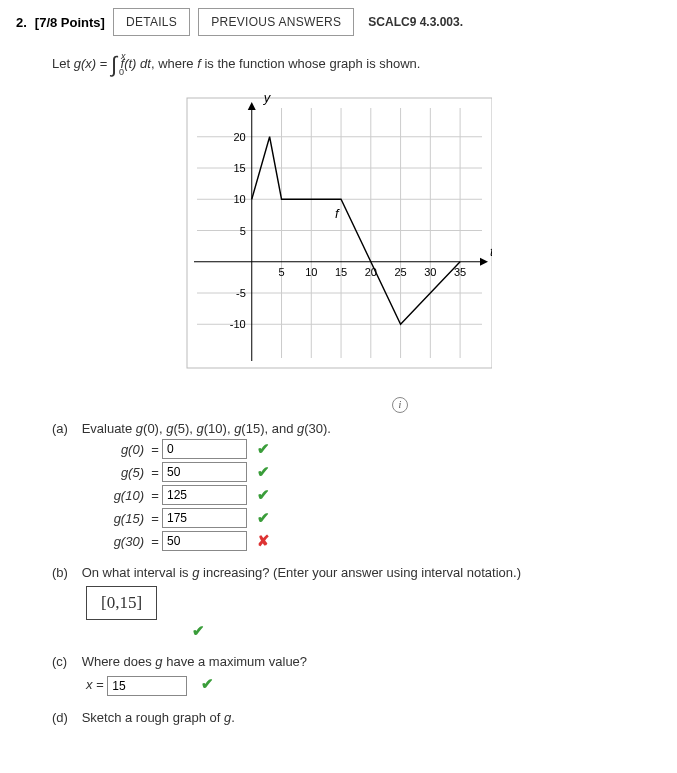  I want to click on answer-lhs: g(15), so click(117, 518).